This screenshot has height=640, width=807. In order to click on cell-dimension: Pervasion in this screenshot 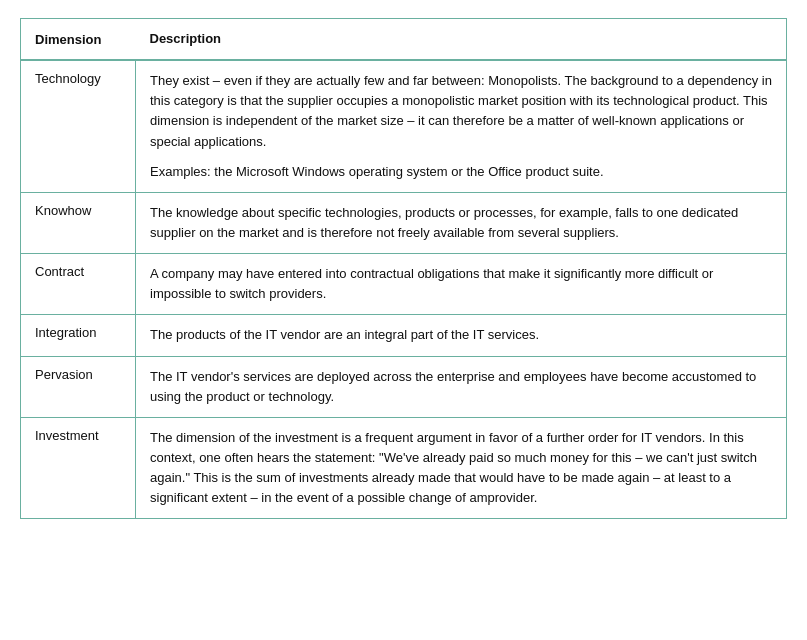, I will do `click(78, 386)`.